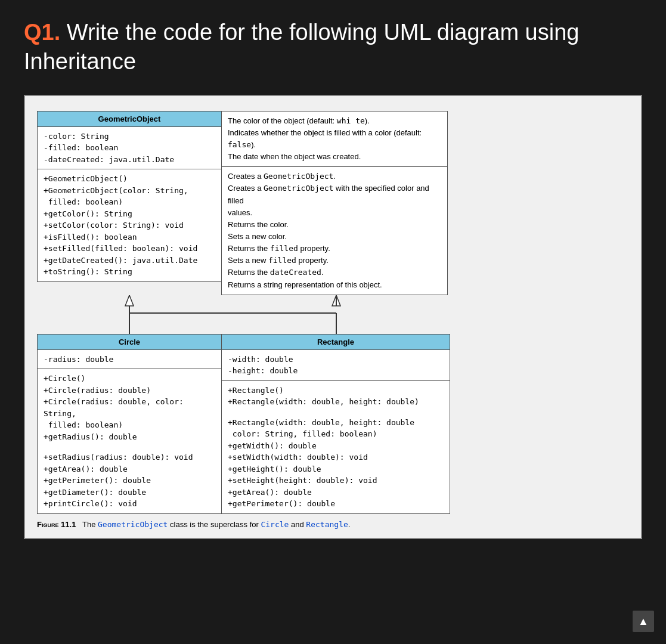 Image resolution: width=666 pixels, height=644 pixels. Describe the element at coordinates (349, 525) in the screenshot. I see `caption-text4: .` at that location.